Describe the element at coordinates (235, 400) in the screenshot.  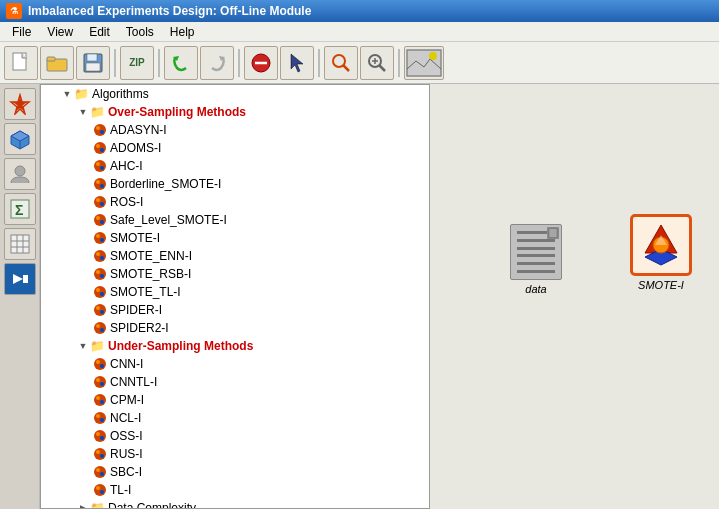
I see `list-item: CPM-I` at that location.